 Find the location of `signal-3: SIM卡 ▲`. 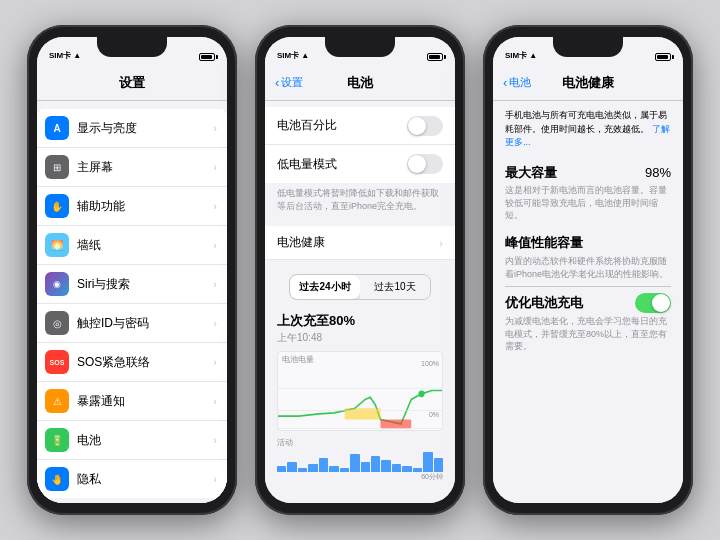

signal-3: SIM卡 ▲ is located at coordinates (521, 56).